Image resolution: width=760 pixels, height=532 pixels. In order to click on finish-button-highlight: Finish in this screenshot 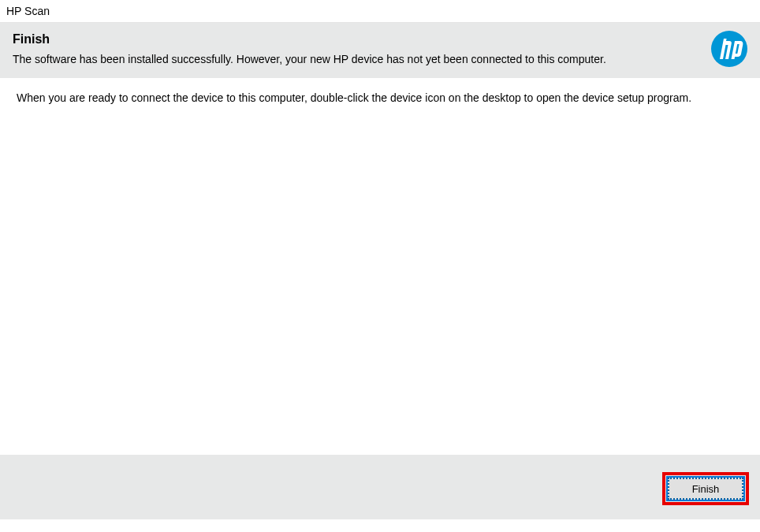, I will do `click(706, 489)`.